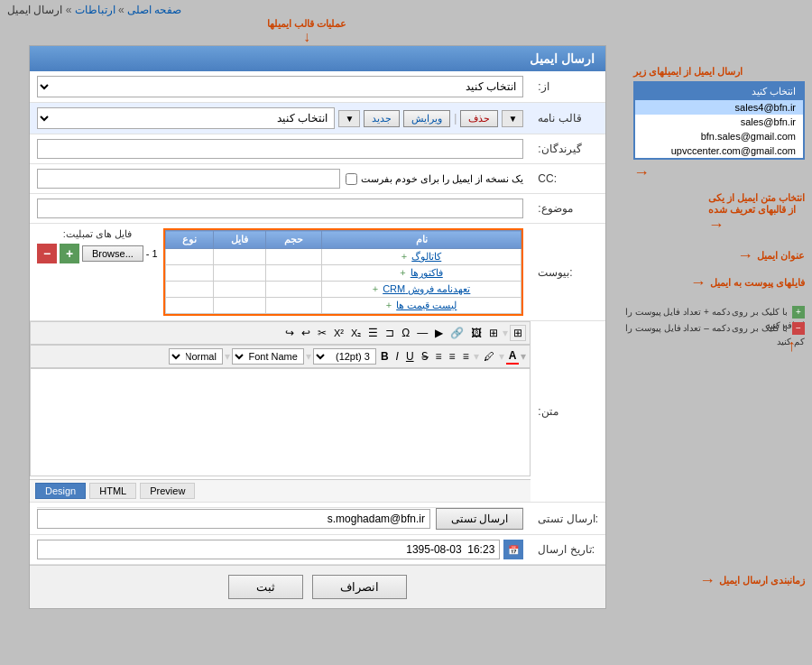 The height and width of the screenshot is (665, 812). Describe the element at coordinates (69, 254) in the screenshot. I see `attach-plus-btn: +` at that location.